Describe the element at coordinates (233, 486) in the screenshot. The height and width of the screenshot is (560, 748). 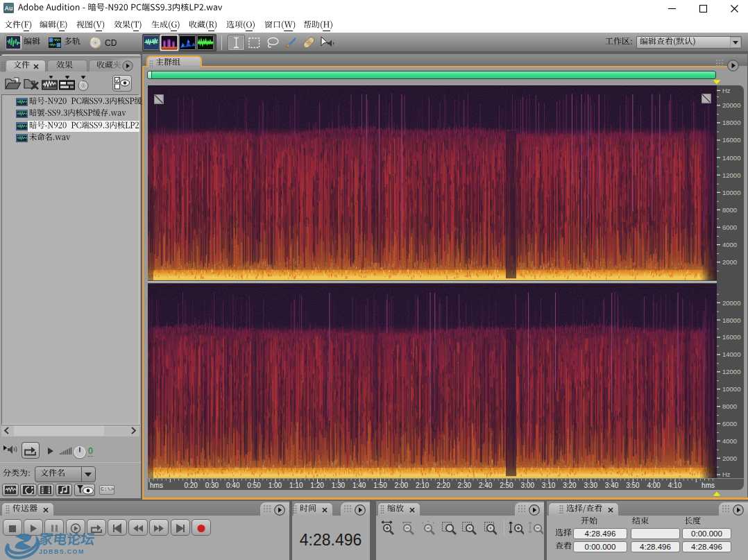
I see `svg-text: 0:40` at that location.